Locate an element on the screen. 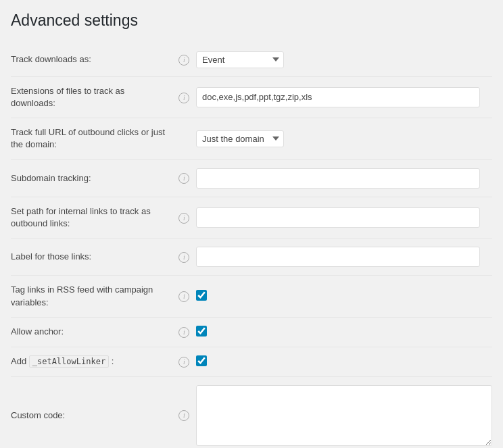  label-allow-anchor: Allow anchor: is located at coordinates (93, 332).